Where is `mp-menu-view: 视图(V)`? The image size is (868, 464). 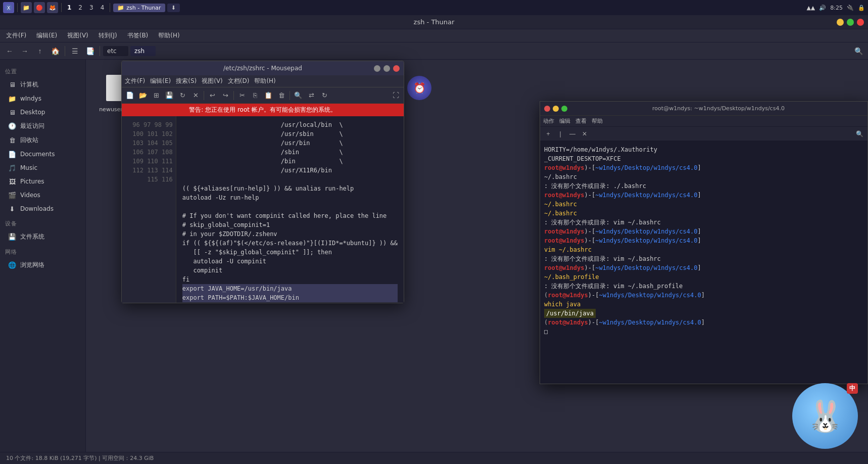
mp-menu-view: 视图(V) is located at coordinates (212, 81).